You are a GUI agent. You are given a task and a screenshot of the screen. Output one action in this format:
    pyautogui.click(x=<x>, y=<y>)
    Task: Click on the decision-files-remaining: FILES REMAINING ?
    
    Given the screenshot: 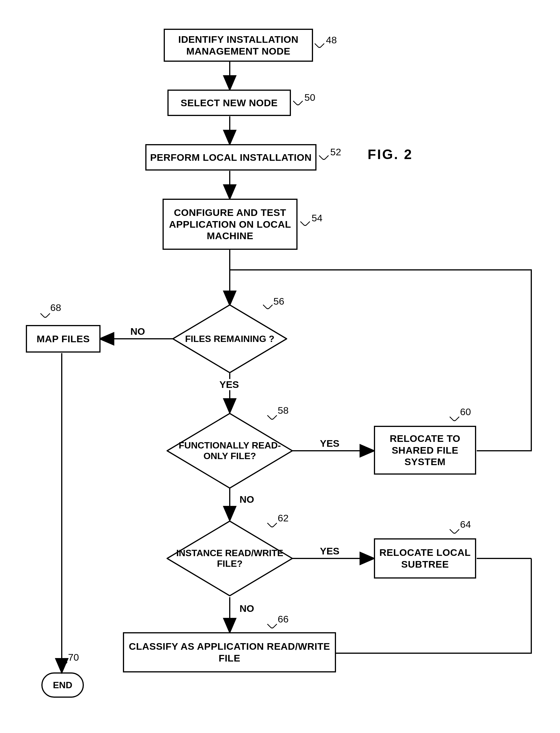 What is the action you would take?
    pyautogui.click(x=230, y=339)
    